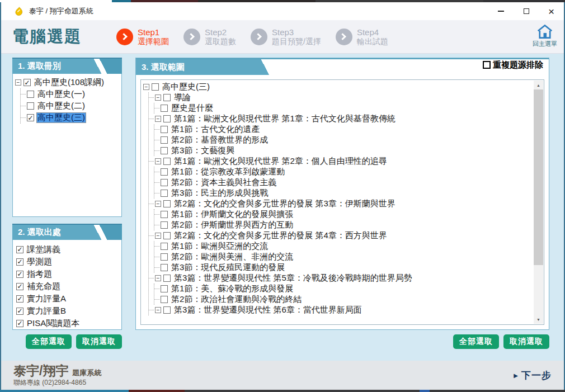 Image resolution: width=565 pixels, height=392 pixels. Describe the element at coordinates (343, 289) in the screenshot. I see `tree-row: 第1節：美、蘇冷戰的形成與發展` at that location.